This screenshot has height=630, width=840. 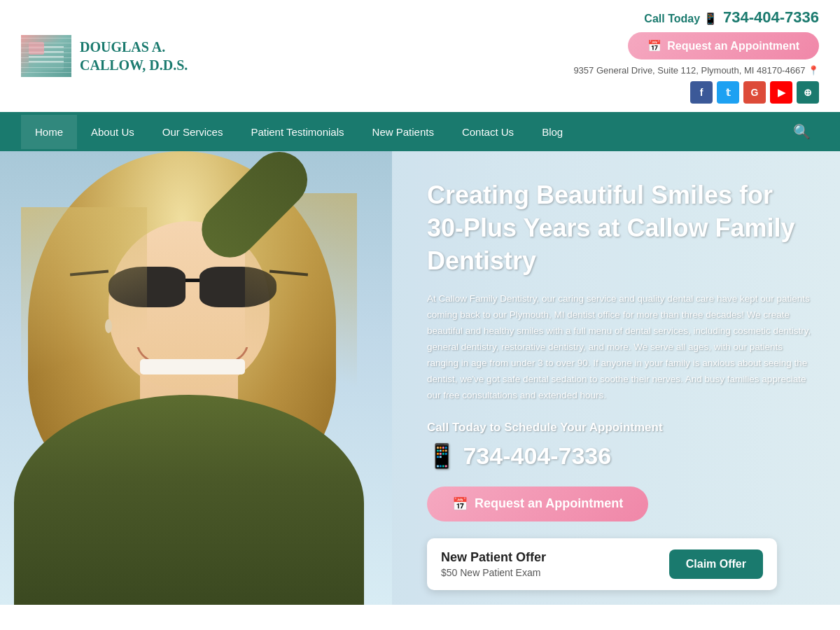 I want to click on new-patient-offer-text: New Patient Offer $50 New Patient Exam, so click(x=493, y=564).